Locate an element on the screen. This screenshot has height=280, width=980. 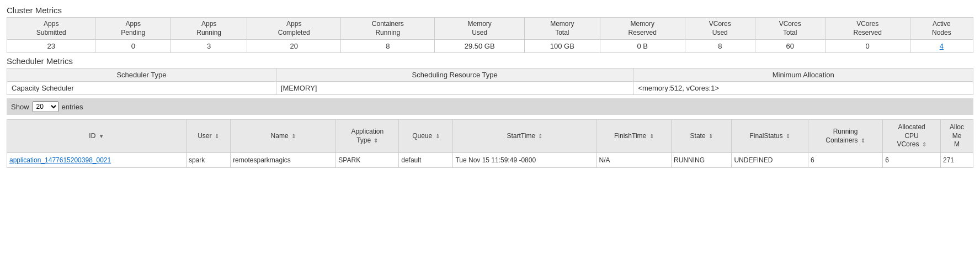
final-status-sort-icon: ⇕ is located at coordinates (788, 136).